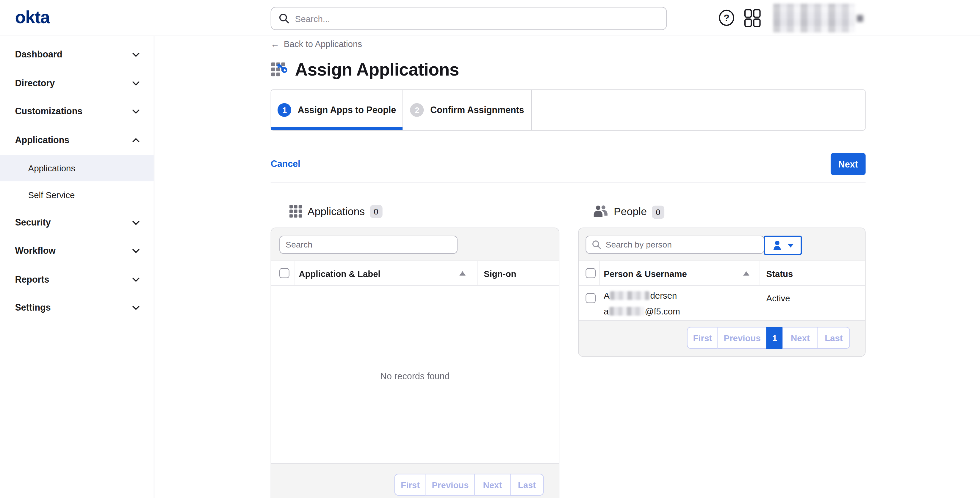 The height and width of the screenshot is (498, 980). What do you see at coordinates (77, 83) in the screenshot?
I see `sidebar-item-directory: Directory` at bounding box center [77, 83].